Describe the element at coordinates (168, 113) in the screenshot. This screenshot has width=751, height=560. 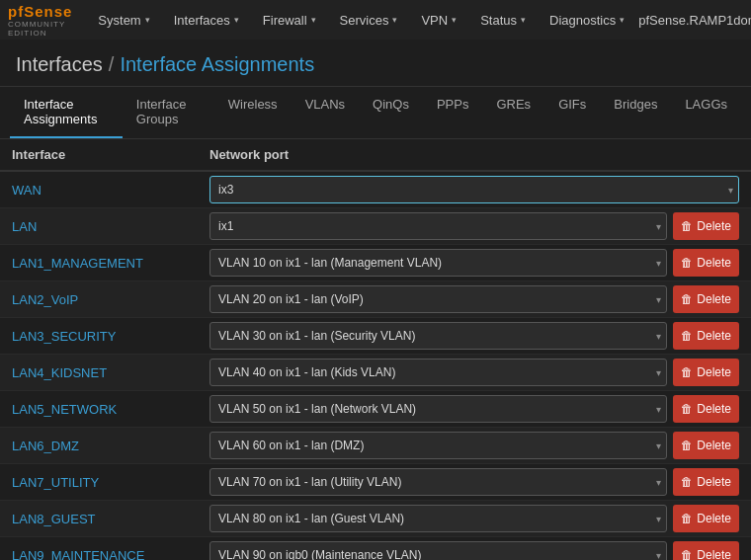
I see `tab-interface-groups: Interface Groups` at that location.